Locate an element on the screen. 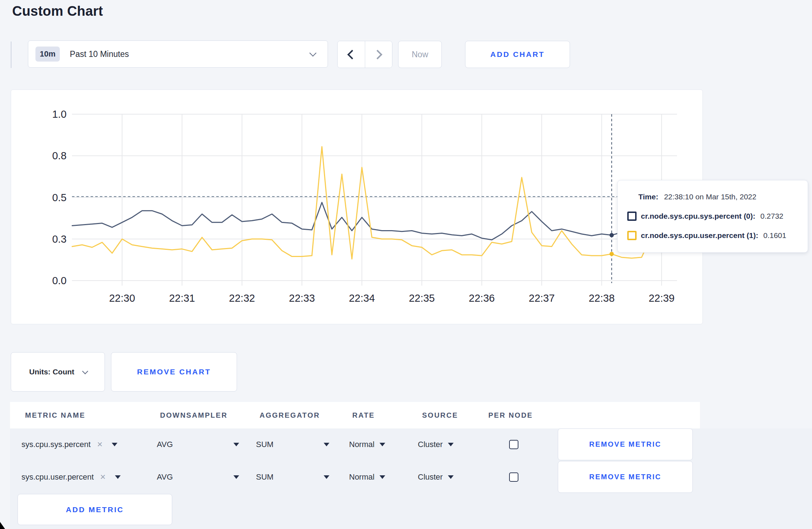 The width and height of the screenshot is (812, 529). header-downsampler: DOWNSAMPLER is located at coordinates (194, 415).